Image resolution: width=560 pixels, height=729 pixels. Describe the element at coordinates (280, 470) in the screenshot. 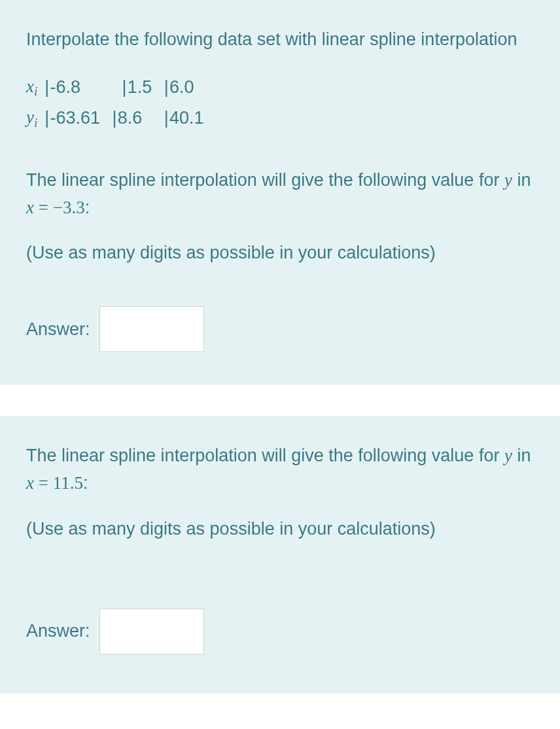

I see `question-prompt-2: The linear spline interpolation will giv…` at that location.